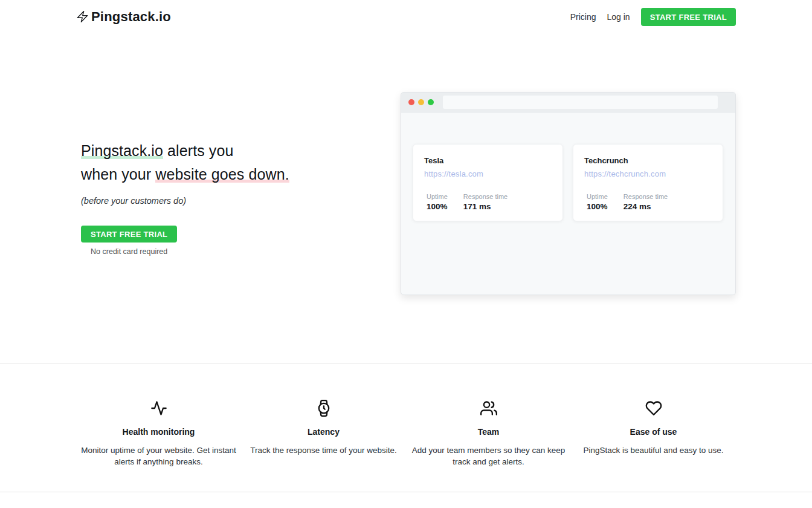  I want to click on users-icon, so click(489, 409).